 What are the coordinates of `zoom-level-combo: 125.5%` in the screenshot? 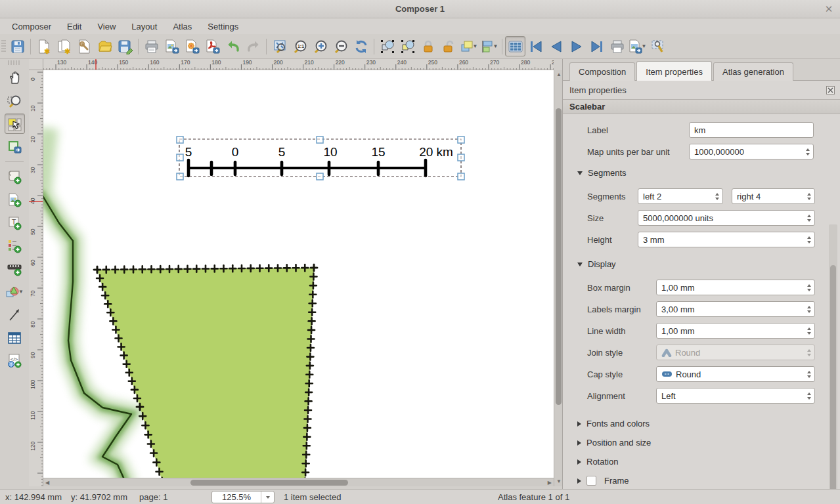 It's located at (243, 497).